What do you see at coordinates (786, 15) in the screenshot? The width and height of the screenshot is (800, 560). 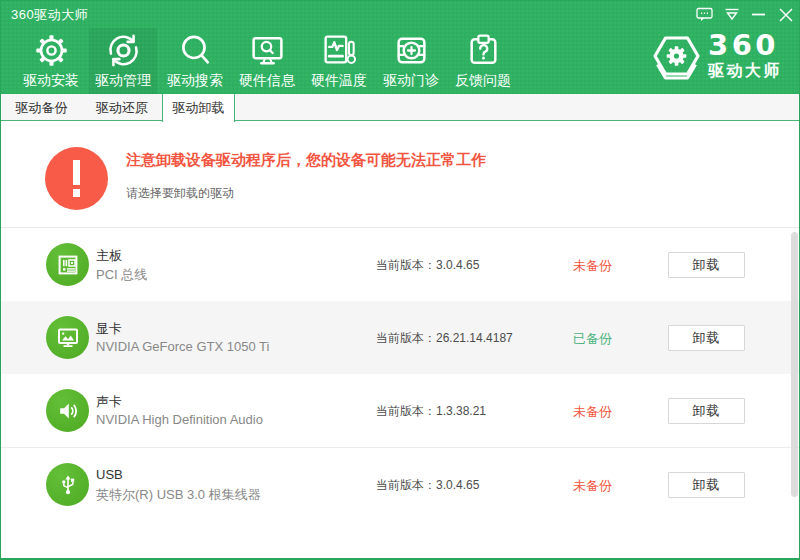 I see `close-icon` at bounding box center [786, 15].